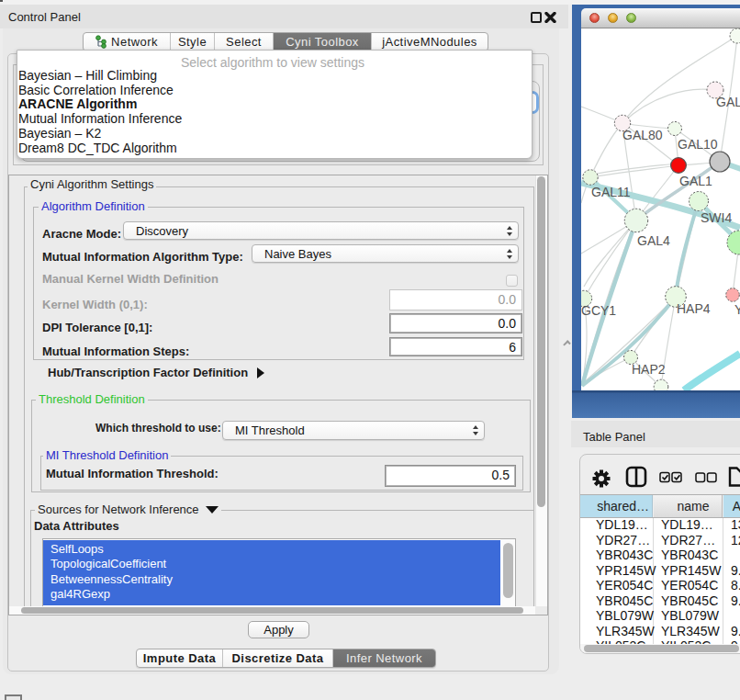 The image size is (740, 700). What do you see at coordinates (643, 135) in the screenshot?
I see `svg-text: GAL80` at bounding box center [643, 135].